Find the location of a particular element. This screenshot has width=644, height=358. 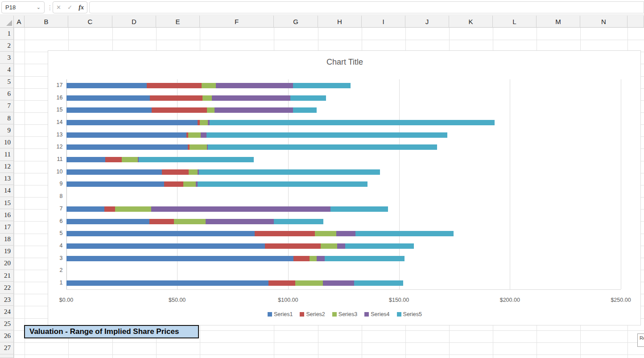

bar-segment-Series5-cat16 is located at coordinates (308, 98).